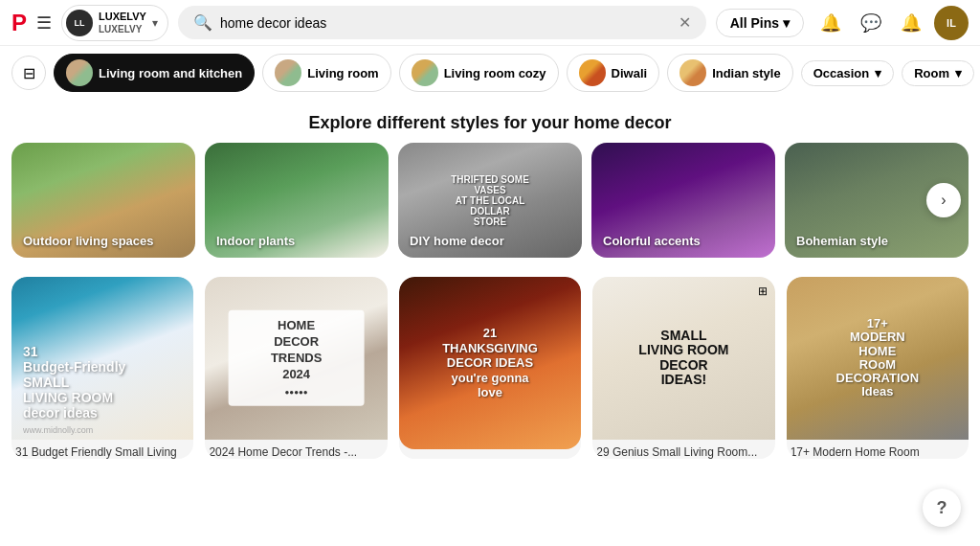 The width and height of the screenshot is (980, 546). What do you see at coordinates (592, 73) in the screenshot?
I see `pill-thumb-diwali` at bounding box center [592, 73].